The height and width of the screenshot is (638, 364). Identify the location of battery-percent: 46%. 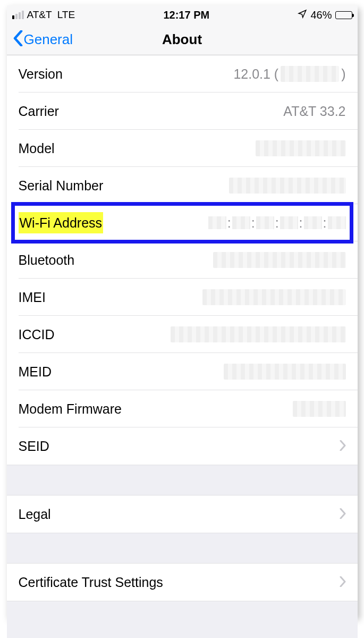
(321, 15).